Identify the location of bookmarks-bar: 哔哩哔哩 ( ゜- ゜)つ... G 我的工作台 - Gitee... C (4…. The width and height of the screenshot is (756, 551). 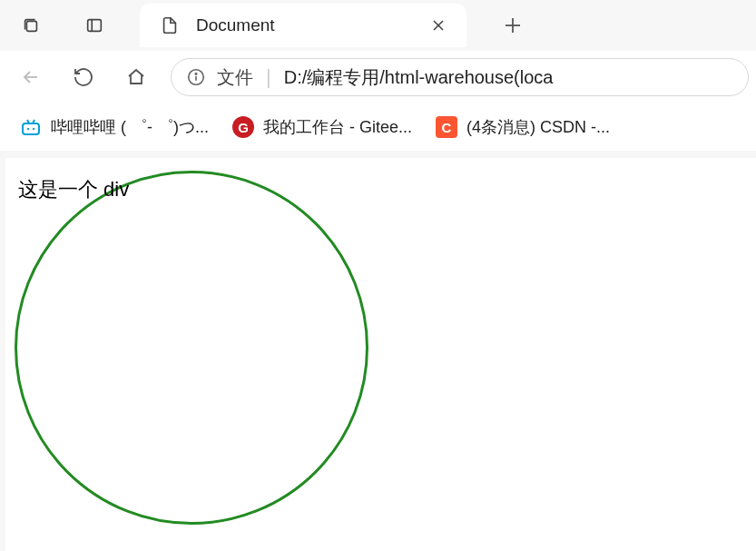
(378, 127).